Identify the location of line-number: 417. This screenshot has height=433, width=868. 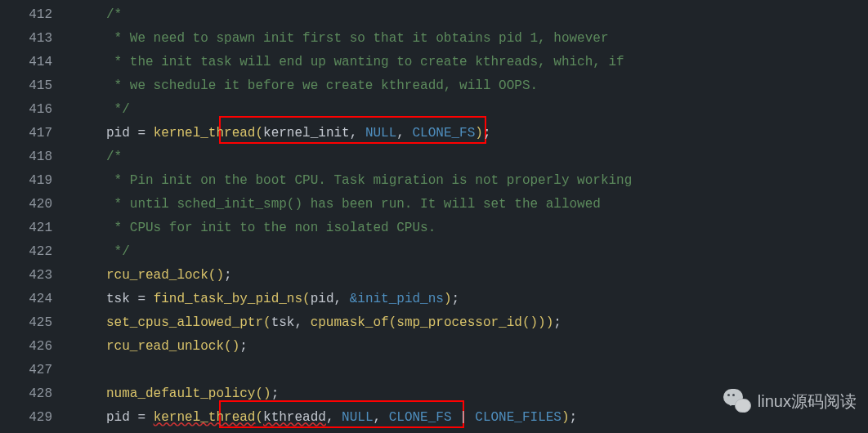
(28, 134).